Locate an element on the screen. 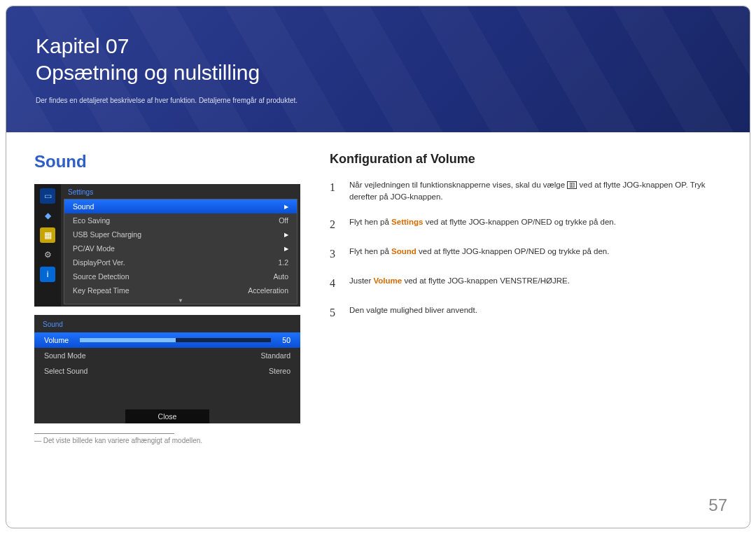 The width and height of the screenshot is (756, 534). osd-row-label: USB Super Charging is located at coordinates (107, 234).